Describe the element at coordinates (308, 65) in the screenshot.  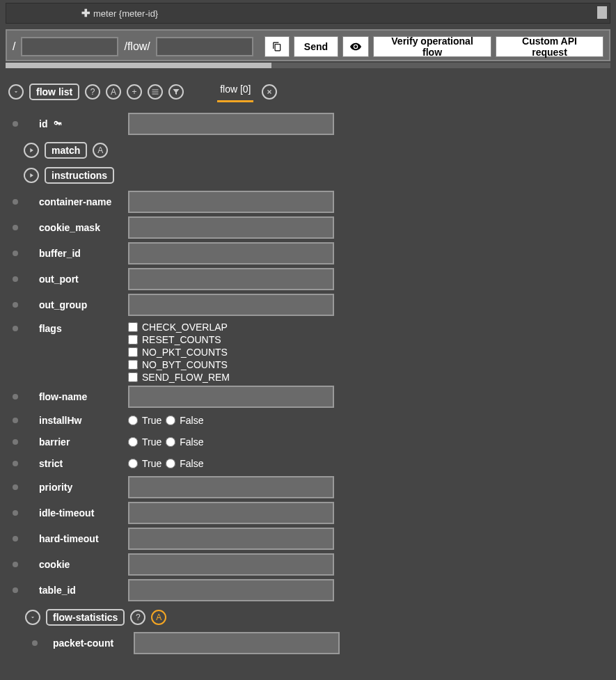
I see `horizontal-scrollbar` at that location.